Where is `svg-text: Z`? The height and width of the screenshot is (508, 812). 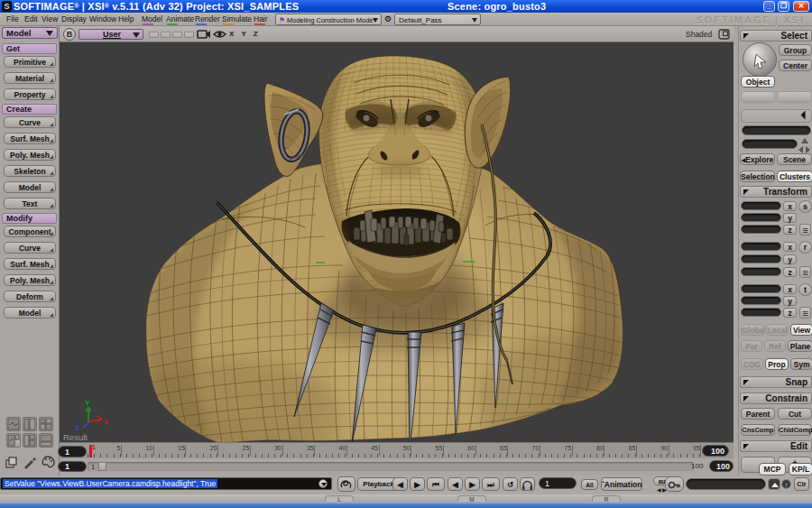
svg-text: Z is located at coordinates (78, 428).